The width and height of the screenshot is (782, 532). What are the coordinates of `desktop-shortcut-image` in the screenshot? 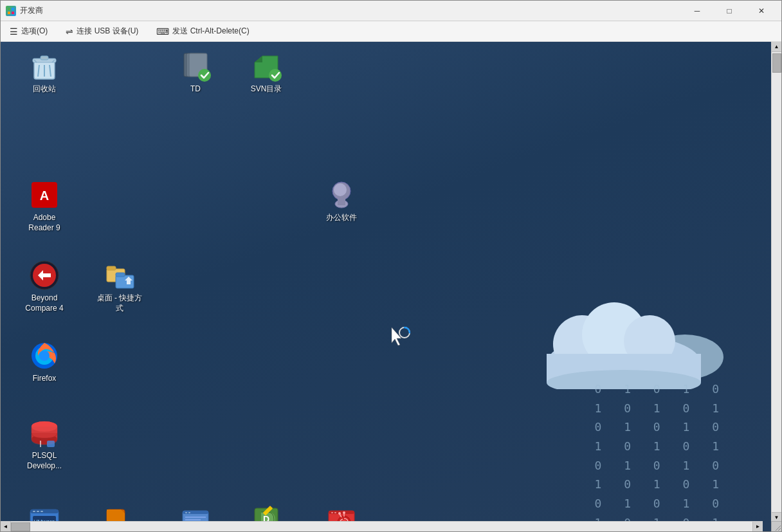 It's located at (120, 275).